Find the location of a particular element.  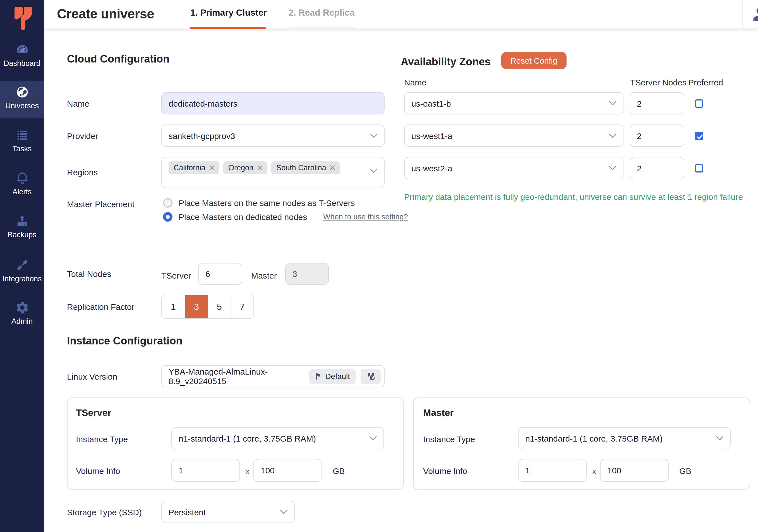

master-placement-option-dedicated: Place Masters on dedicated nodes When to… is located at coordinates (286, 217).